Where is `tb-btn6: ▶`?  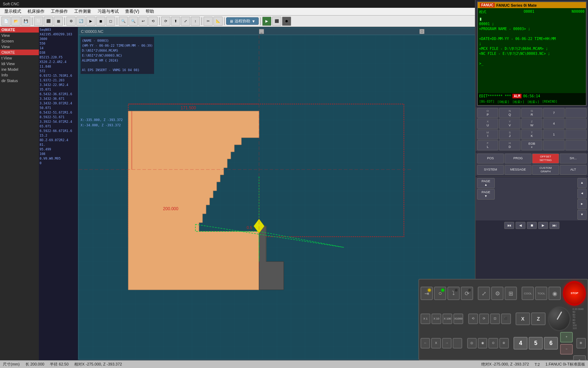
tb-btn6: ▶ is located at coordinates (91, 21).